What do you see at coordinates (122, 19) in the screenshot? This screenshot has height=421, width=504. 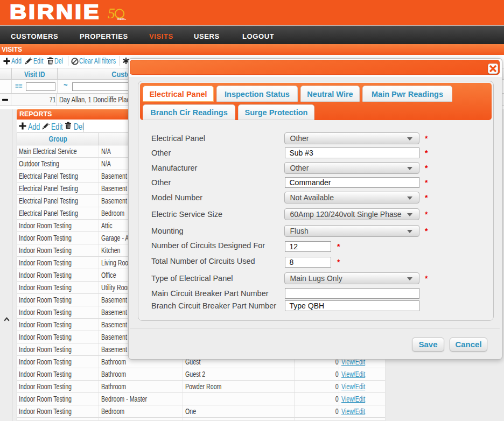 I see `svg-text: YEARS+` at bounding box center [122, 19].